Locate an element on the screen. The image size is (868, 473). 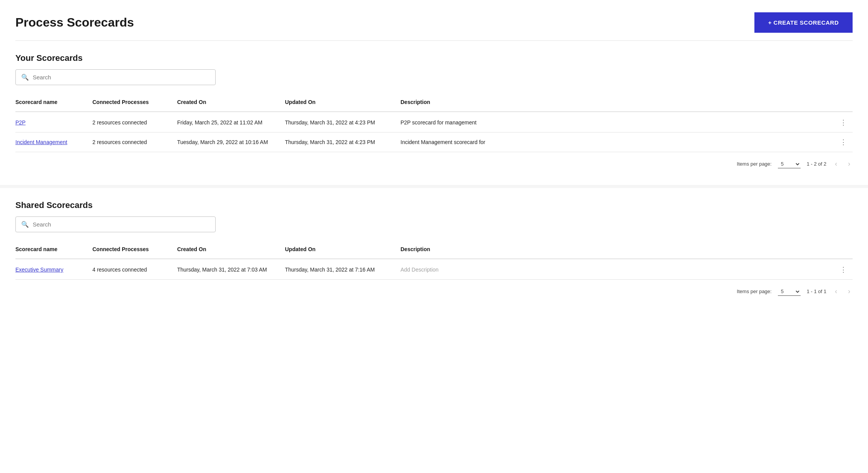
shared-scorecards-search-input is located at coordinates (121, 224).